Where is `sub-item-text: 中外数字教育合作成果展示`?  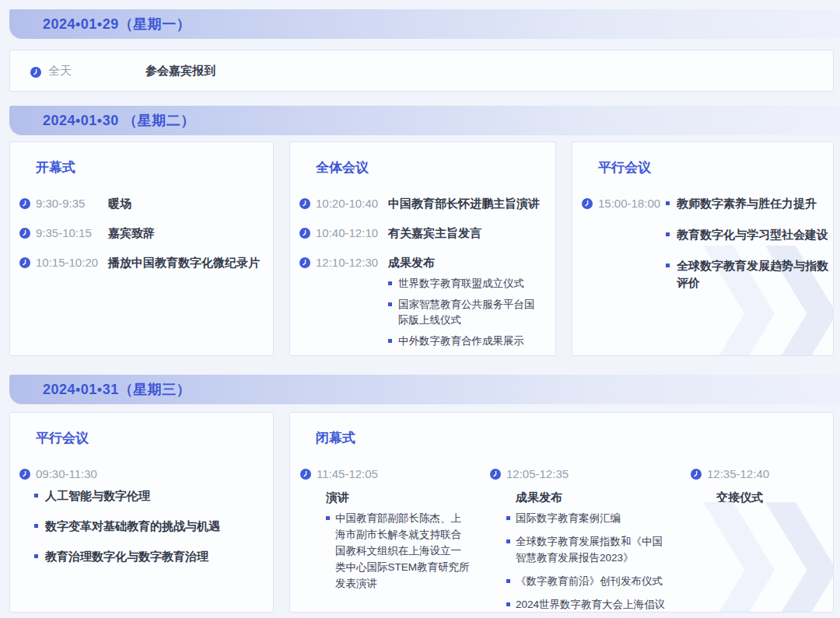 sub-item-text: 中外数字教育合作成果展示 is located at coordinates (461, 340).